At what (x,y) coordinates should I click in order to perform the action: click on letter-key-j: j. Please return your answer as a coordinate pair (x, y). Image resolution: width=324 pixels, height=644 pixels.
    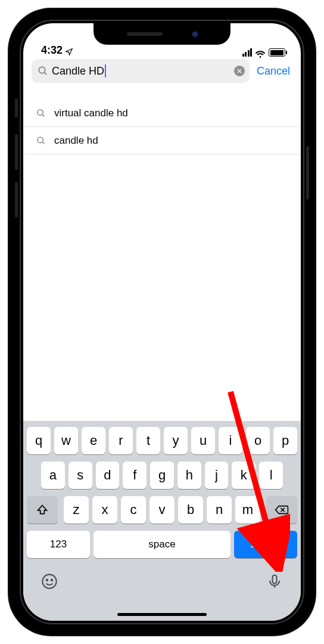
    Looking at the image, I should click on (217, 475).